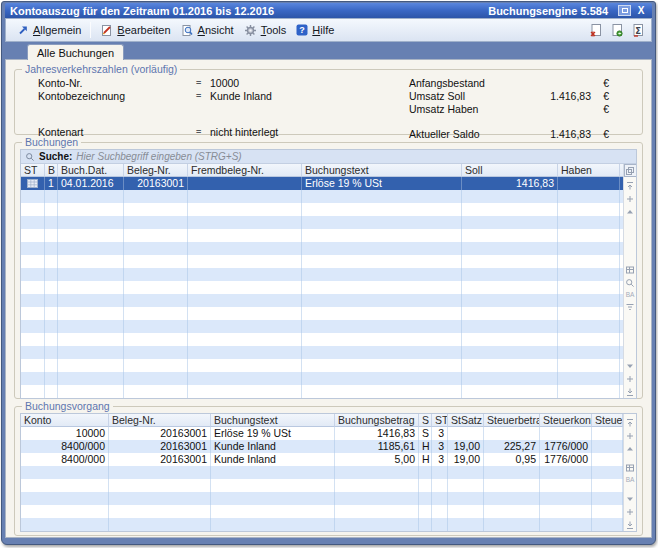 Image resolution: width=658 pixels, height=548 pixels. Describe the element at coordinates (512, 420) in the screenshot. I see `column-header: Steuerbetrag` at that location.